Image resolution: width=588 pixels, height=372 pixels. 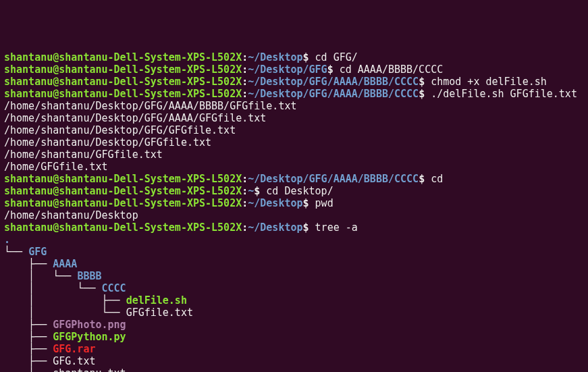 I want to click on tree-line: ├── GFG.rar, so click(x=294, y=349).